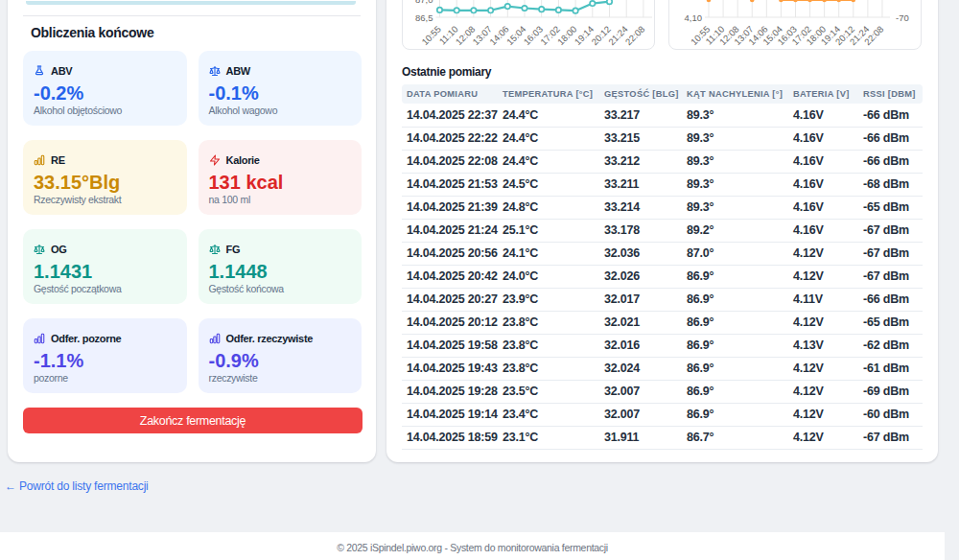  Describe the element at coordinates (450, 161) in the screenshot. I see `table-cell: 14.04.2025 22:08` at that location.